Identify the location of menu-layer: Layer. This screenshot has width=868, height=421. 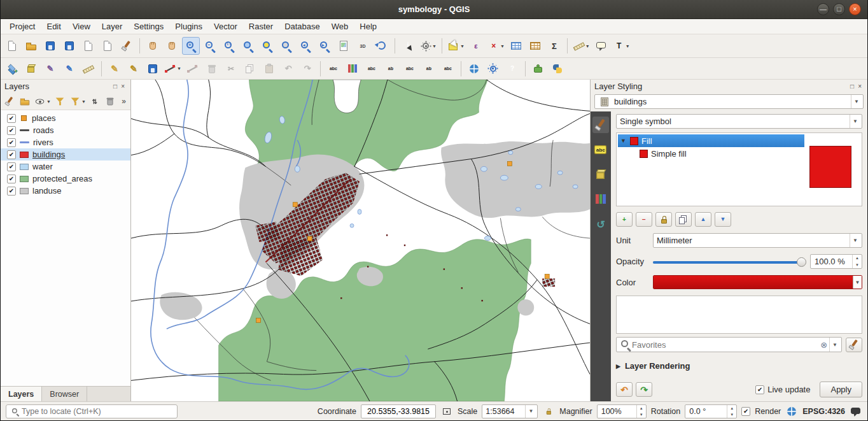
(112, 27).